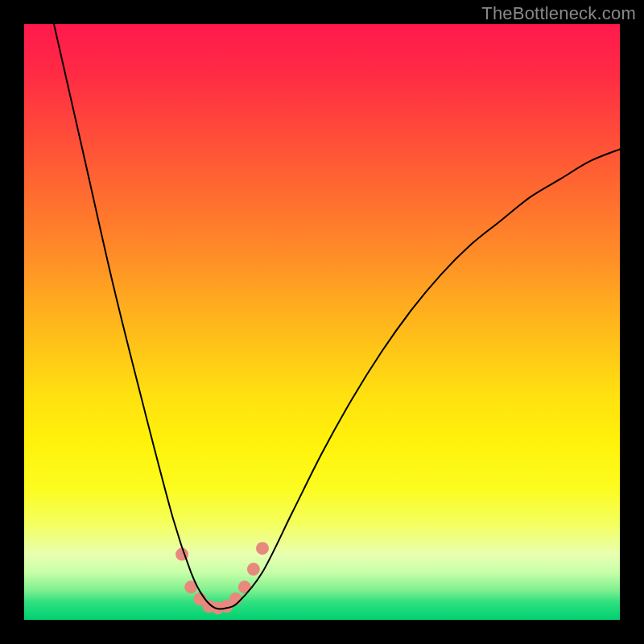  I want to click on highlight-markers, so click(222, 578).